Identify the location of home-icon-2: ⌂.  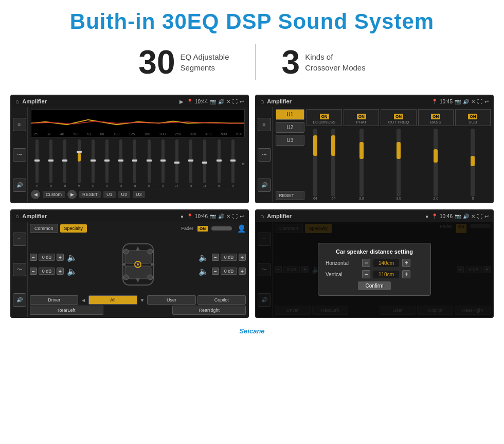
(262, 101).